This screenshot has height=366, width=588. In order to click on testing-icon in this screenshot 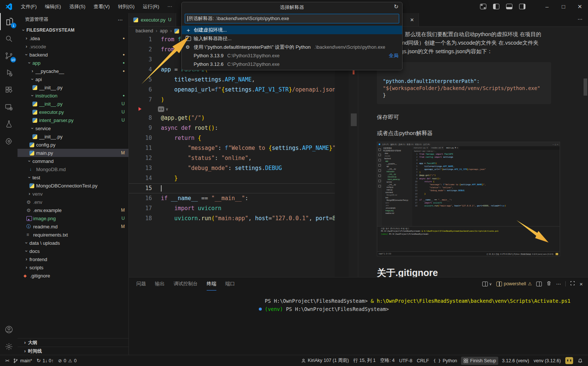, I will do `click(9, 124)`.